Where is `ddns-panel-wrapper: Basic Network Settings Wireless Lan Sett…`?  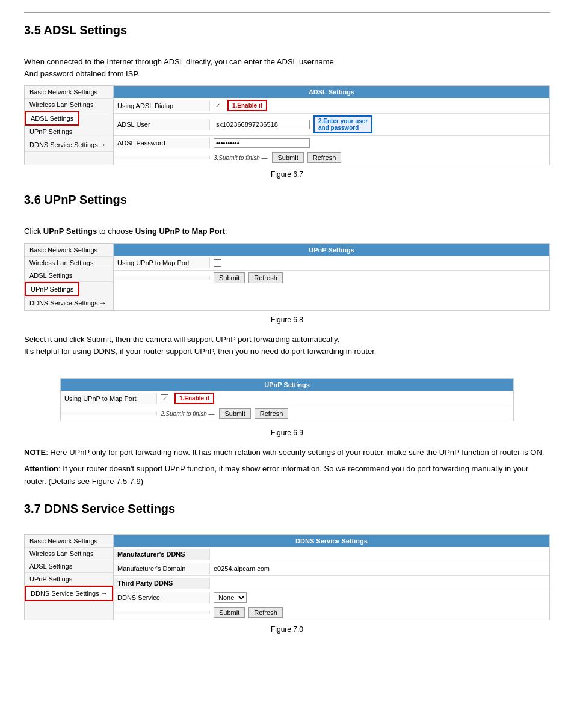
ddns-panel-wrapper: Basic Network Settings Wireless Lan Sett… is located at coordinates (287, 577).